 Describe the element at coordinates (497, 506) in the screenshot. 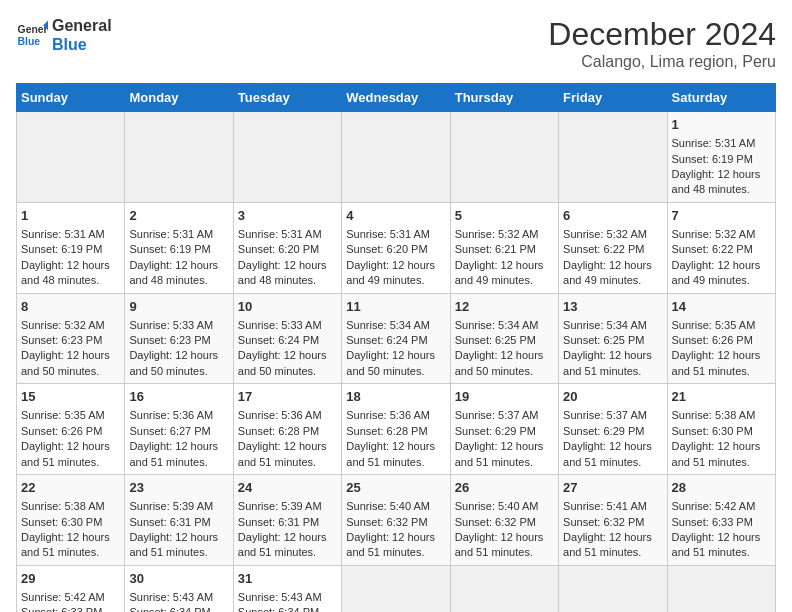

I see `sunrise: Sunrise: 5:40 AM` at that location.